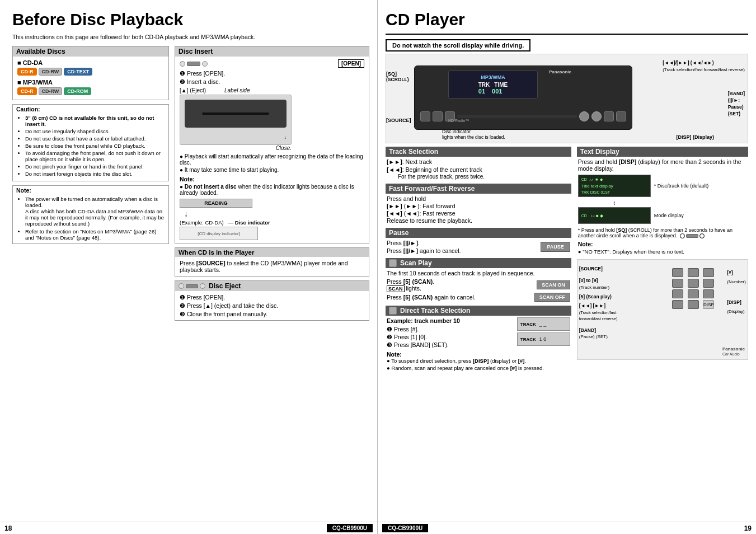 The width and height of the screenshot is (756, 534). Describe the element at coordinates (431, 297) in the screenshot. I see `scan-line4: Press [5] (SCAN) again to cancel.` at that location.